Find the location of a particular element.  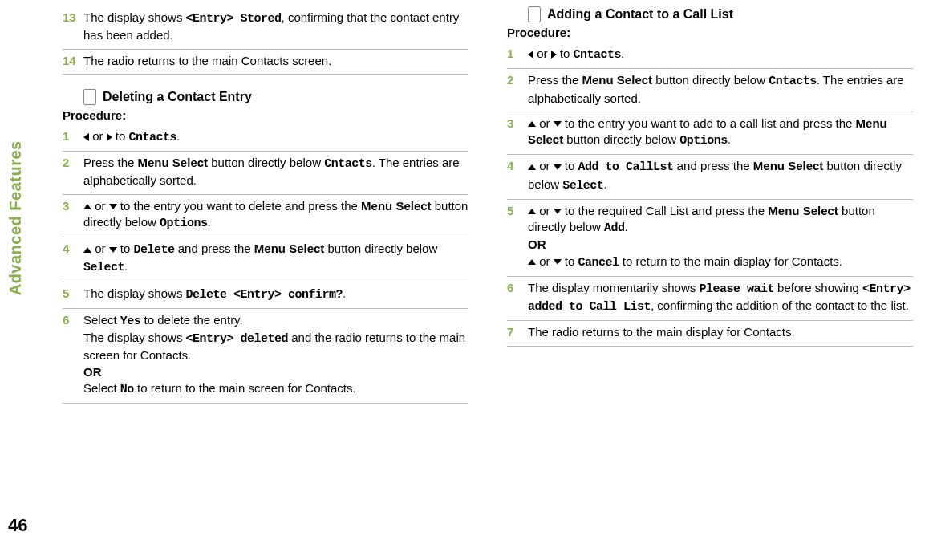

step-number: 7 is located at coordinates (517, 332).